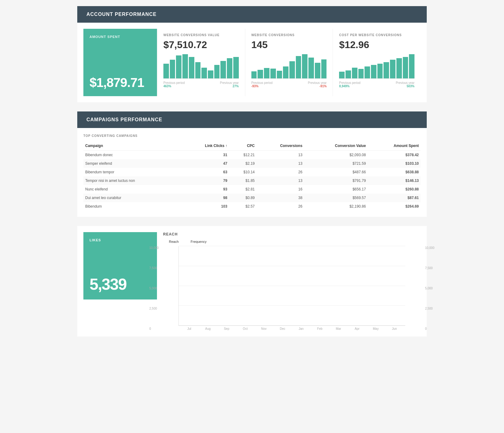 This screenshot has width=504, height=433. What do you see at coordinates (120, 62) in the screenshot?
I see `amount-spent-card: AMOUNT SPENT $1,879.71` at bounding box center [120, 62].